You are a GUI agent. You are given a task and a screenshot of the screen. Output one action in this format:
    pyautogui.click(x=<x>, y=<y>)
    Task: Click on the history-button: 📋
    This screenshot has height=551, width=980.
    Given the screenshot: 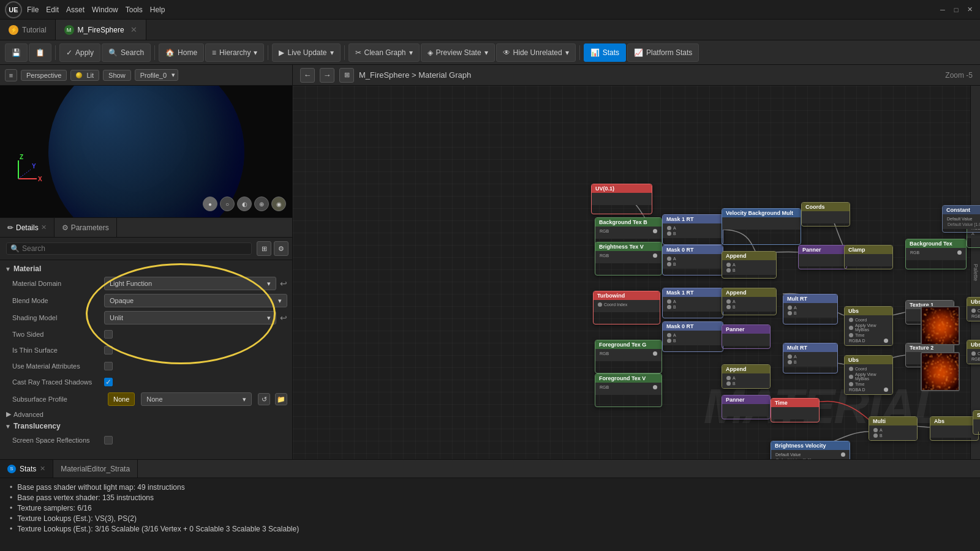 What is the action you would take?
    pyautogui.click(x=40, y=53)
    